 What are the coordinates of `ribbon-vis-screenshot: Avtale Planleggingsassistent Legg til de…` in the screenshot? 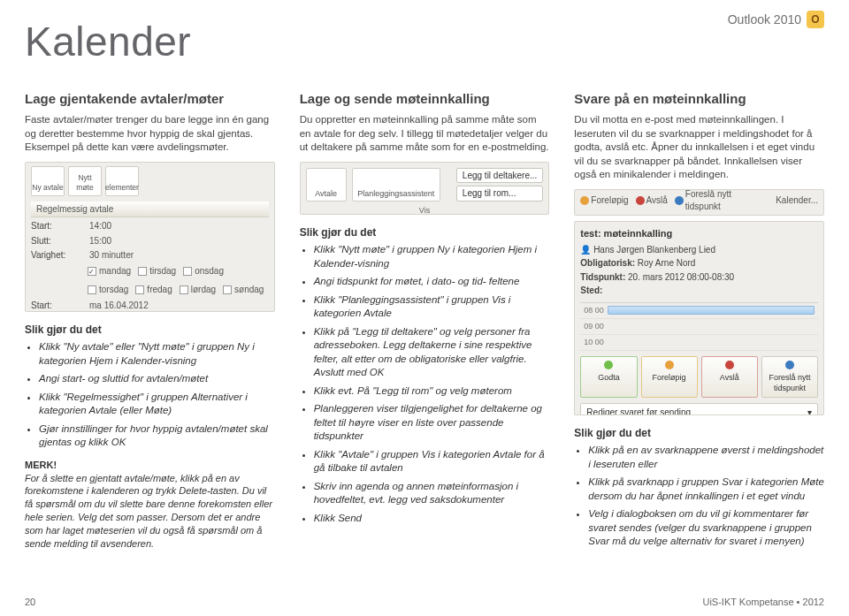 It's located at (424, 188).